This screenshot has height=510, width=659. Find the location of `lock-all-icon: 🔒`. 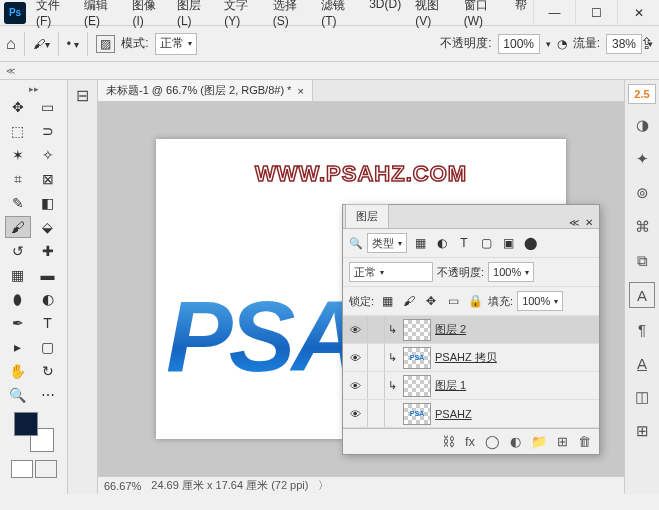

lock-all-icon: 🔒 is located at coordinates (475, 301).